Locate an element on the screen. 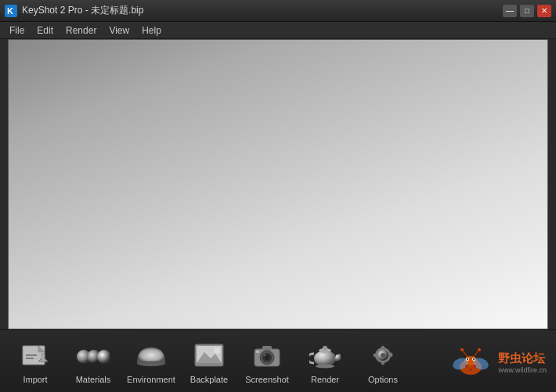  menu-file: File is located at coordinates (17, 31).